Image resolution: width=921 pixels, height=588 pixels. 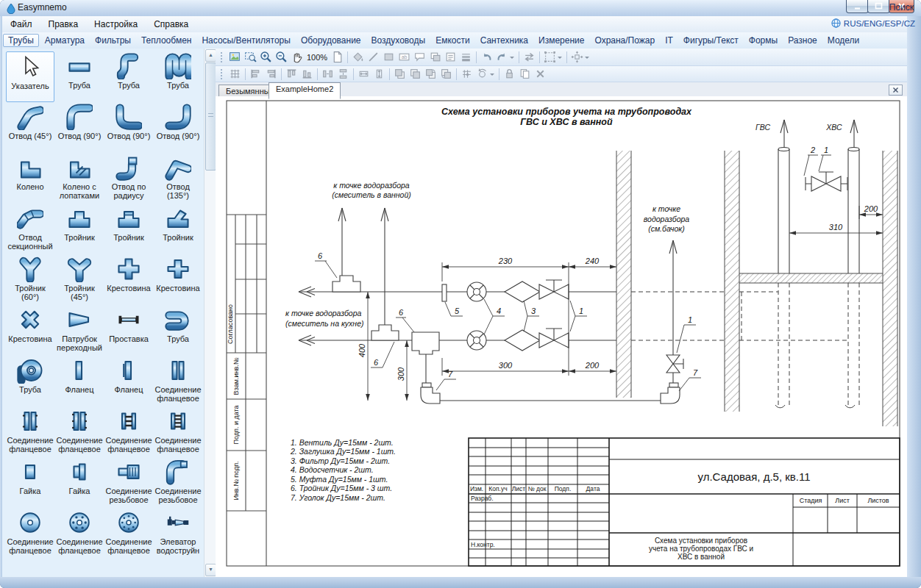 I want to click on palette-item-wye-45: Тройник (45°), so click(x=79, y=279).